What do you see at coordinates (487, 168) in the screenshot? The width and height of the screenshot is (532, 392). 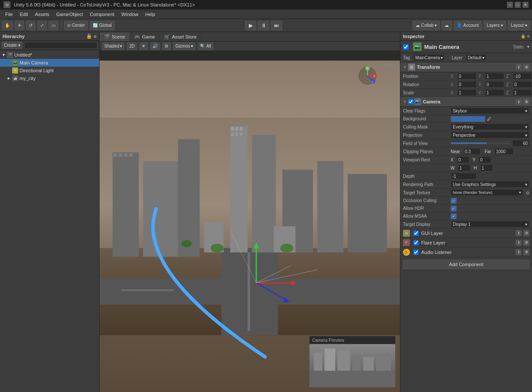 I see `vp-h-input` at bounding box center [487, 168].